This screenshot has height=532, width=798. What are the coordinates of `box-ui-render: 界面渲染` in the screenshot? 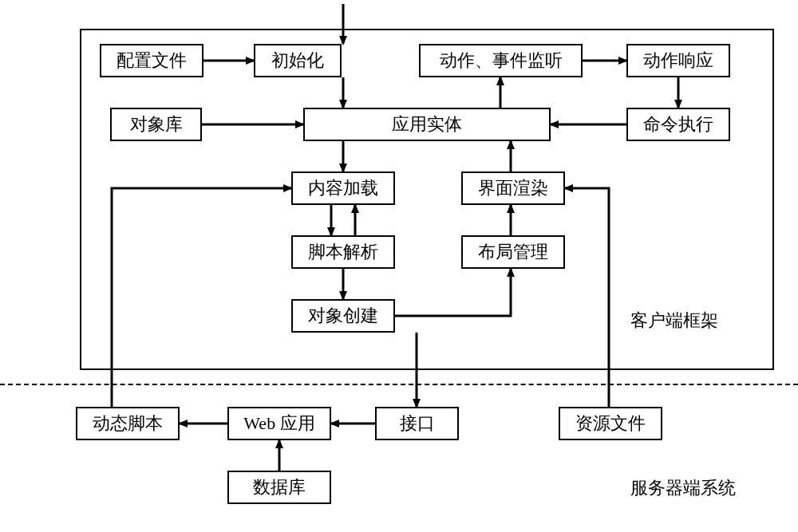 It's located at (513, 188).